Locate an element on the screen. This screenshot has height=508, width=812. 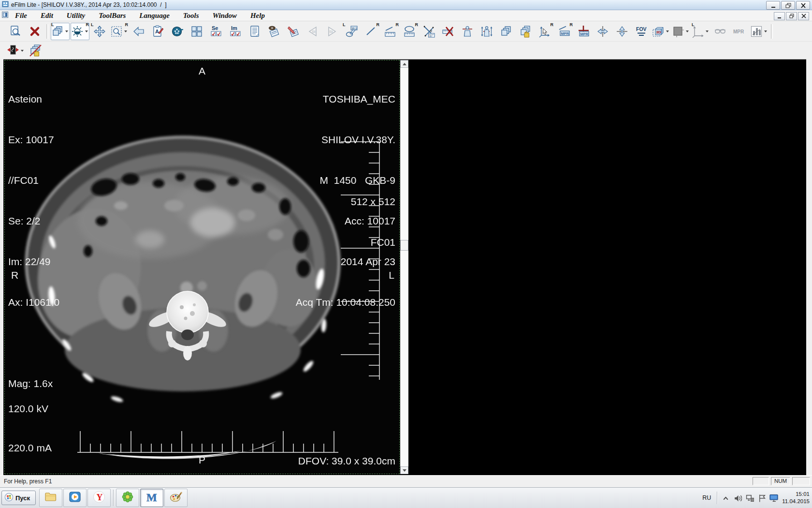
hidden-icons-icon is located at coordinates (725, 498).